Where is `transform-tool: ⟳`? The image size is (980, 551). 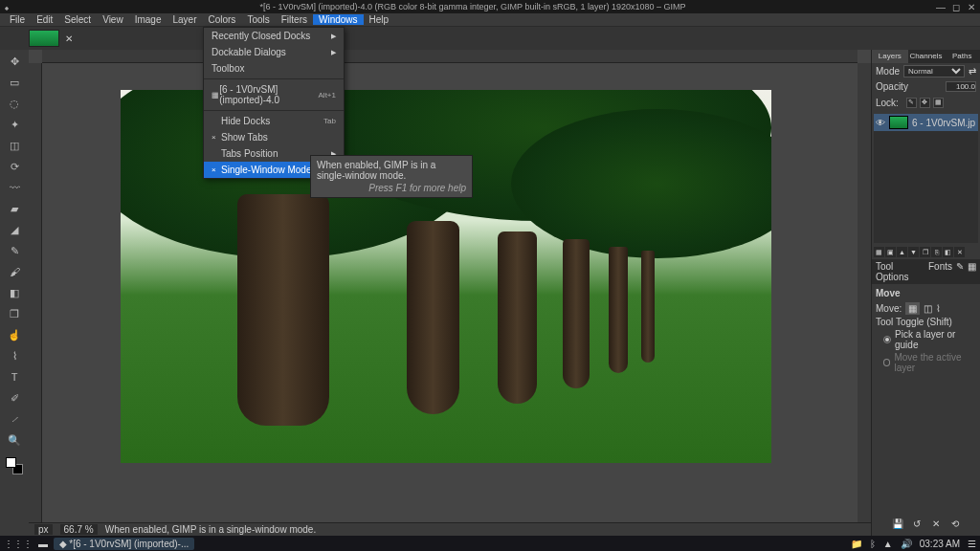
transform-tool: ⟳ is located at coordinates (14, 166).